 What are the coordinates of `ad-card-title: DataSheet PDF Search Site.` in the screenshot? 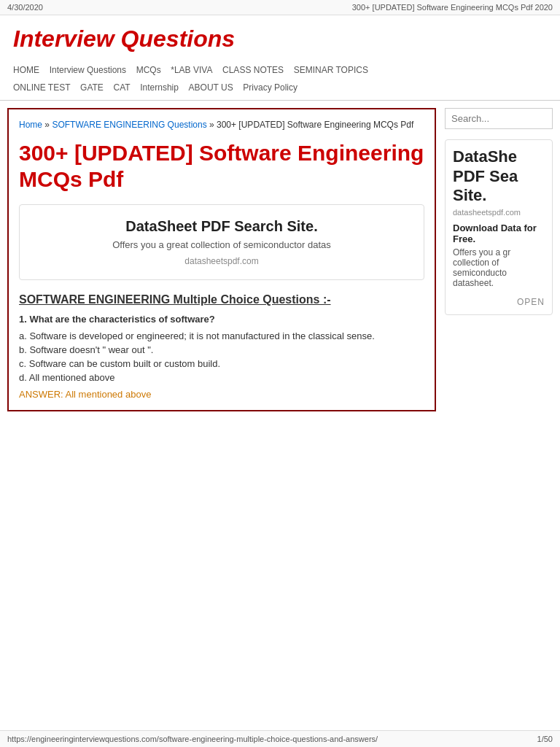 It's located at (222, 226).